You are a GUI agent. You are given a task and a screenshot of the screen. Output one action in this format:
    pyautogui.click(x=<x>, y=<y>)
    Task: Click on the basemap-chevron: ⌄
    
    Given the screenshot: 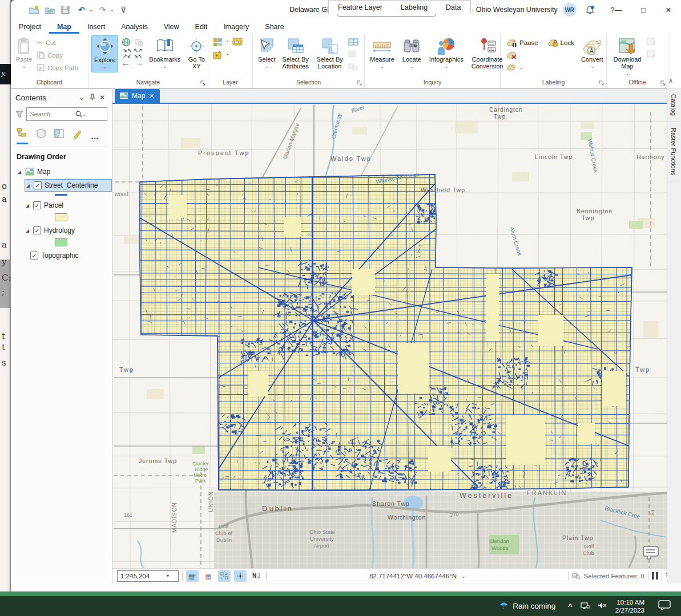 What is the action you would take?
    pyautogui.click(x=227, y=43)
    